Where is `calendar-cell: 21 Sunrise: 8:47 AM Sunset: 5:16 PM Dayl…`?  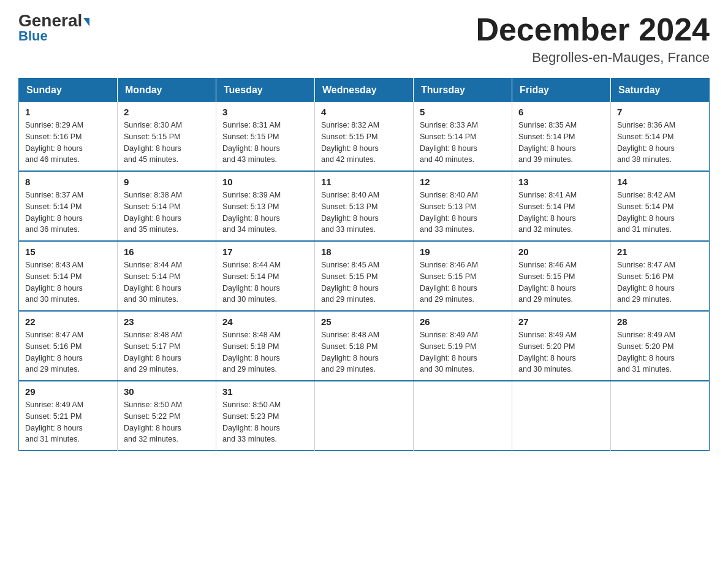
calendar-cell: 21 Sunrise: 8:47 AM Sunset: 5:16 PM Dayl… is located at coordinates (661, 276).